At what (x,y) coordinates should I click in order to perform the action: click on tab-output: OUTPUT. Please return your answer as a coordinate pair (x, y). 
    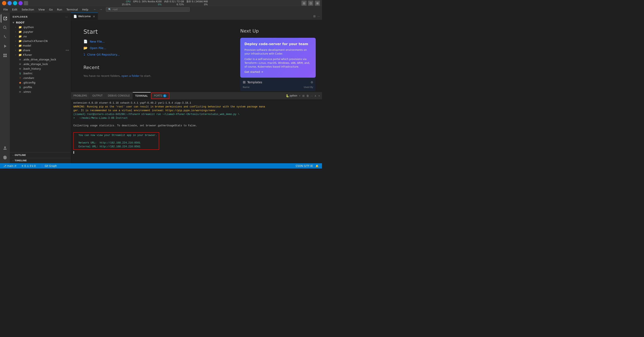
    Looking at the image, I should click on (98, 96).